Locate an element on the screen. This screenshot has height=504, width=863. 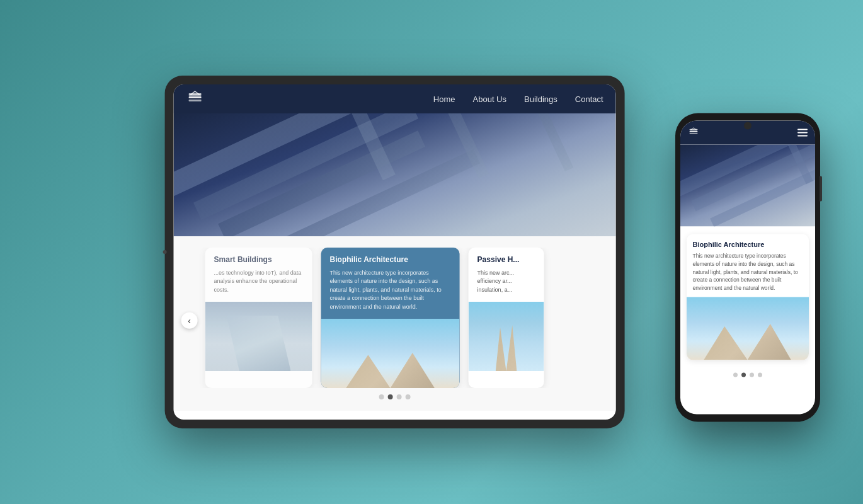
phone-device: Biophilic Architecture This new architec… is located at coordinates (748, 268).